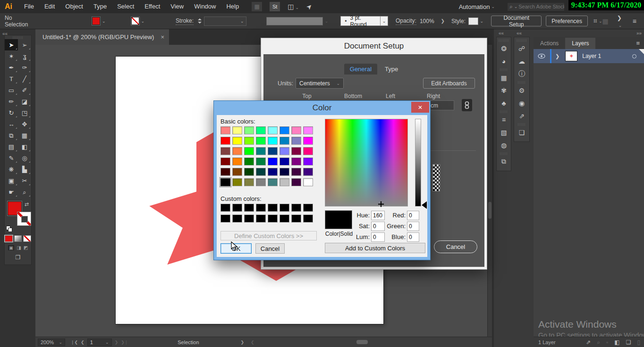 The image size is (644, 347). I want to click on shaper-tool: ✏, so click(11, 101).